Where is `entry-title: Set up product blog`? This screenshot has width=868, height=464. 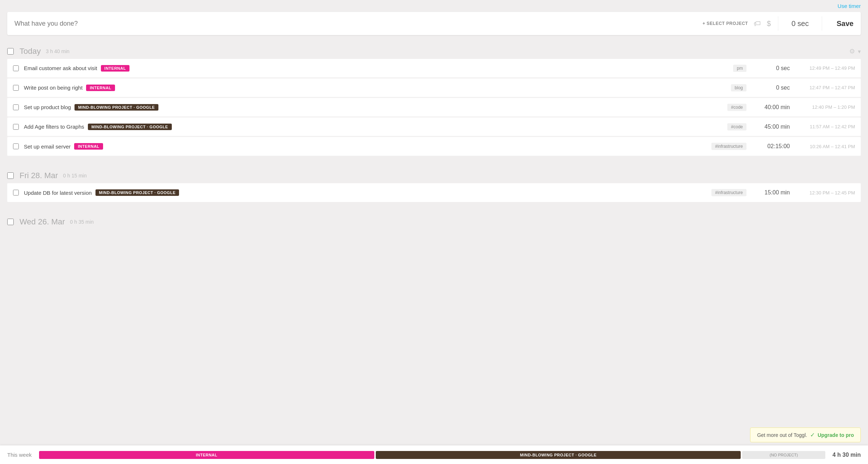 entry-title: Set up product blog is located at coordinates (47, 107).